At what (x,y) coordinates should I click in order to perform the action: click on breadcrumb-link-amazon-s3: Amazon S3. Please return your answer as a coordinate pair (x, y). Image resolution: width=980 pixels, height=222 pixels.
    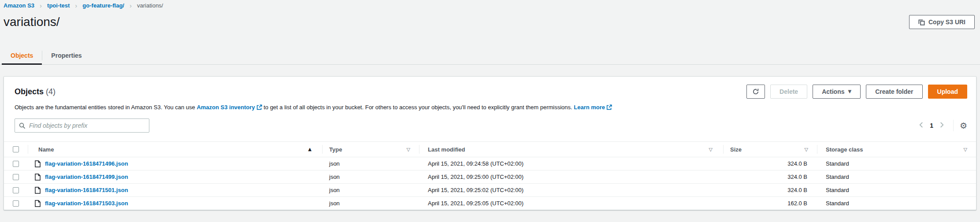
    Looking at the image, I should click on (19, 5).